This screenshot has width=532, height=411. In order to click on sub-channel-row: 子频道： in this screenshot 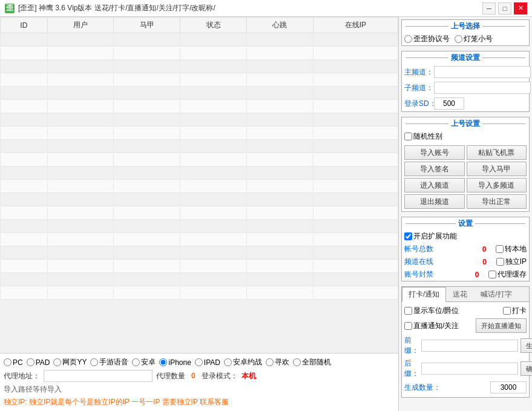, I will do `click(465, 88)`.